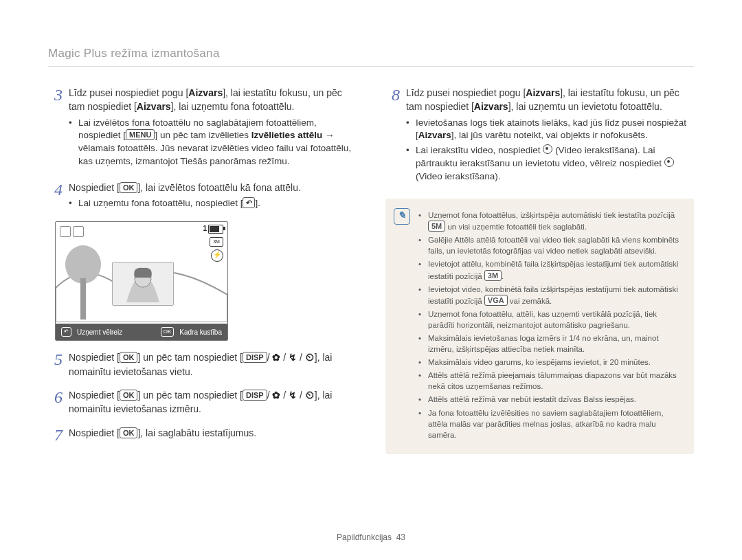  I want to click on step-3: 3Līdz pusei nospiediet pogu [Aizvars], l…, so click(202, 130).